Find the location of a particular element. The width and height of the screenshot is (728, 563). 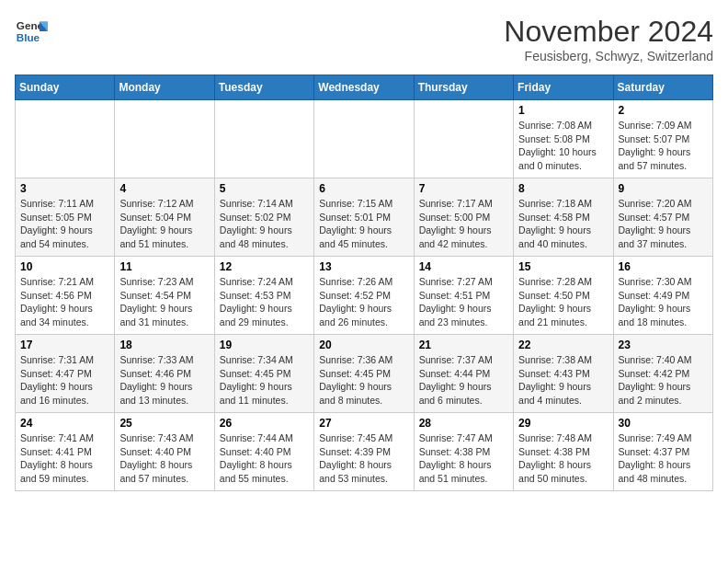

day-number: 21 is located at coordinates (463, 345).